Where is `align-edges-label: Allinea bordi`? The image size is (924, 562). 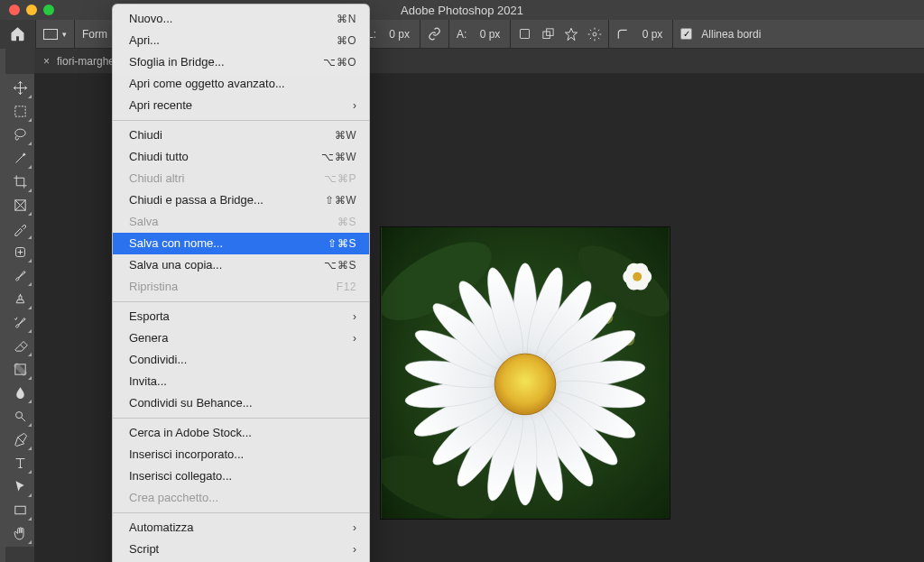
align-edges-label: Allinea bordi is located at coordinates (731, 34).